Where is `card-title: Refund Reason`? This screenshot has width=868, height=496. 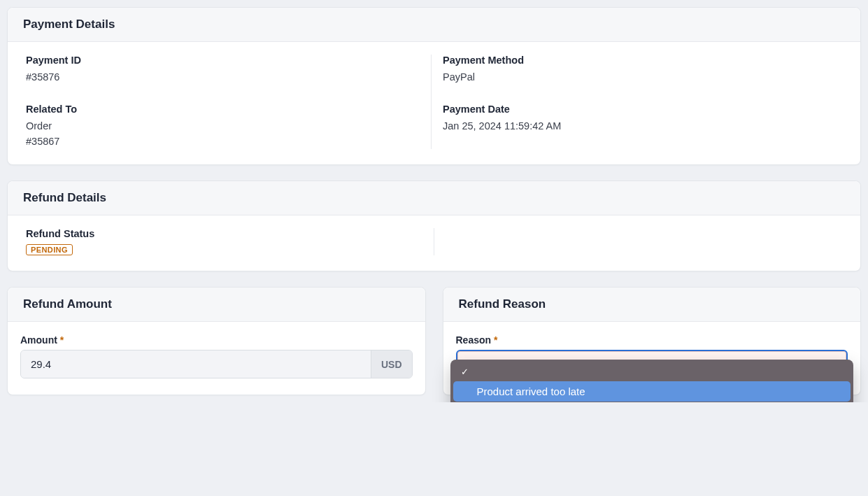 card-title: Refund Reason is located at coordinates (652, 304).